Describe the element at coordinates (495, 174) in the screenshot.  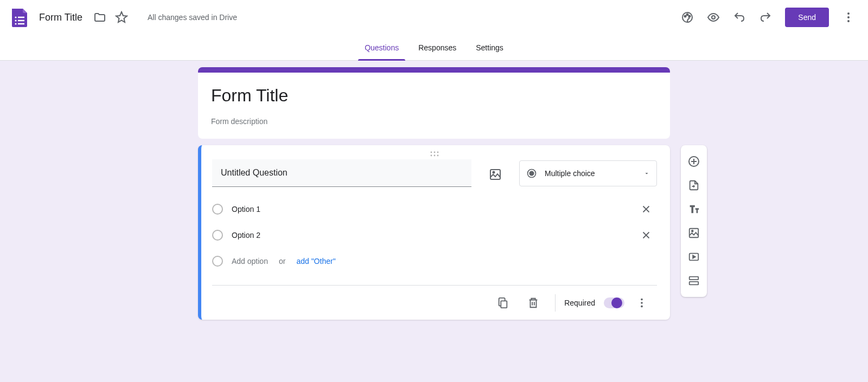
I see `add-image-icon` at that location.